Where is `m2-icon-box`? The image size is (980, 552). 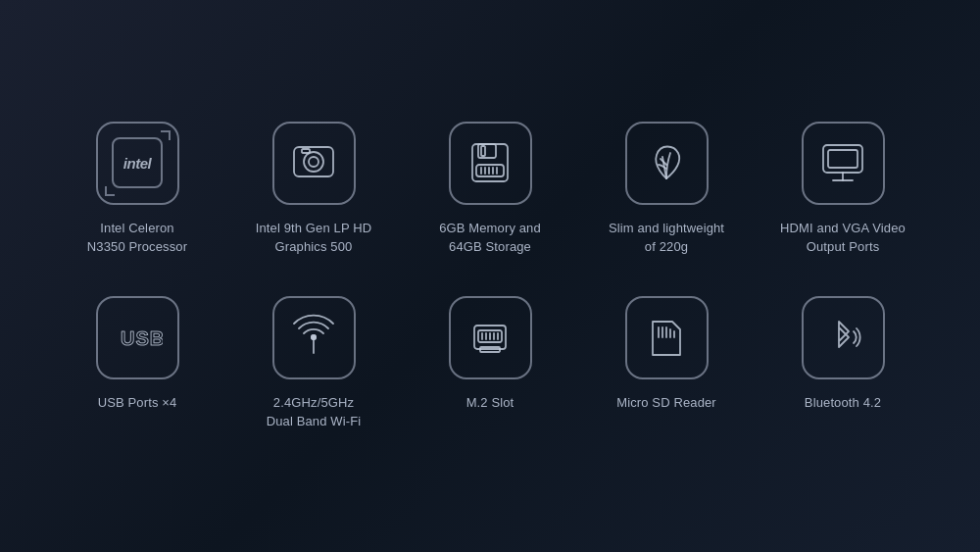 m2-icon-box is located at coordinates (490, 337).